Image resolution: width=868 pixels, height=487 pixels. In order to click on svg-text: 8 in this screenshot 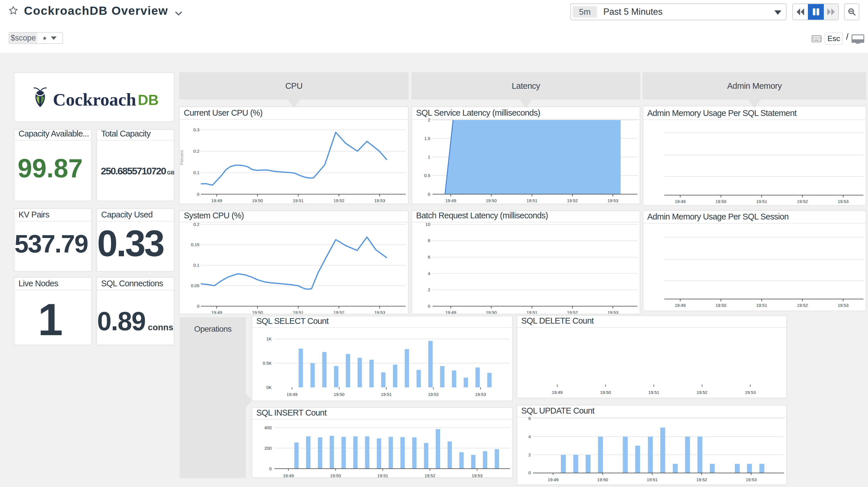, I will do `click(429, 240)`.